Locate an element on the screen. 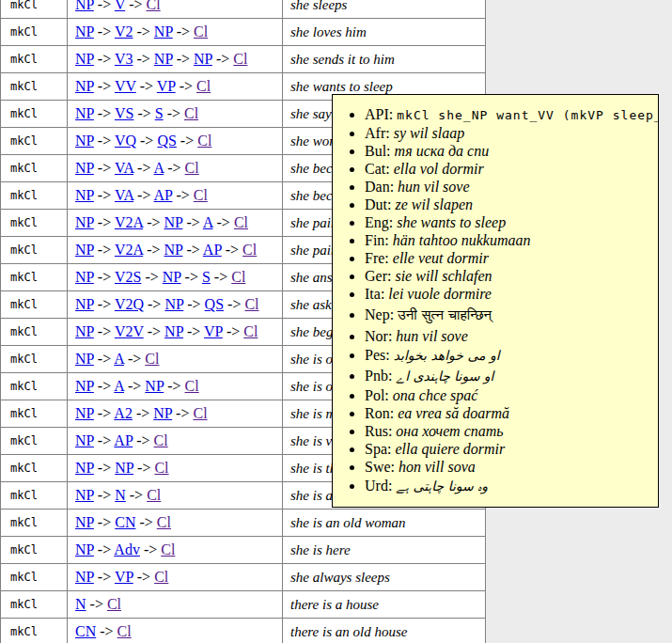 Image resolution: width=672 pixels, height=643 pixels. type-link-vv: VV is located at coordinates (126, 86).